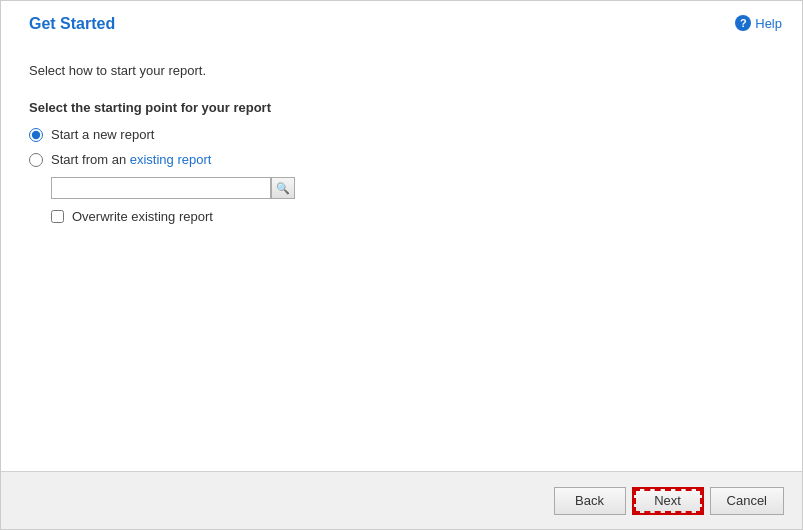 Image resolution: width=803 pixels, height=530 pixels. What do you see at coordinates (402, 500) in the screenshot?
I see `footer: Back Next Cancel` at bounding box center [402, 500].